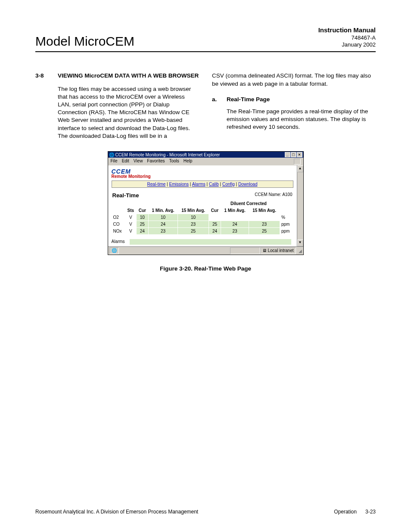 The image size is (411, 532). Describe the element at coordinates (300, 243) in the screenshot. I see `scroll-down-button: ▼` at that location.